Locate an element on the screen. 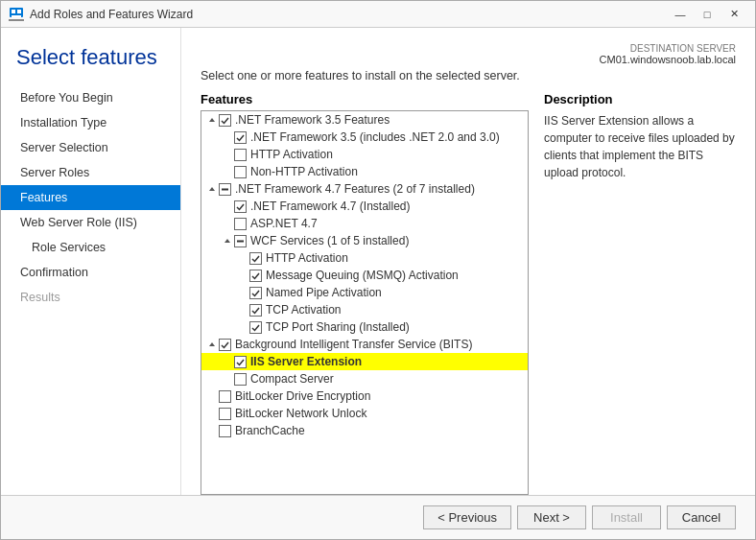 The width and height of the screenshot is (756, 540). sidebar-item-server-roles: Server Roles is located at coordinates (90, 173).